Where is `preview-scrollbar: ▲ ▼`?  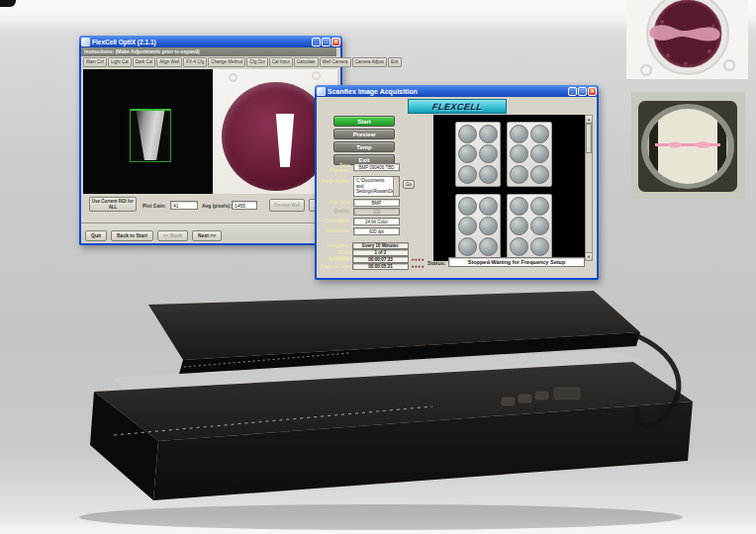 preview-scrollbar: ▲ ▼ is located at coordinates (589, 188).